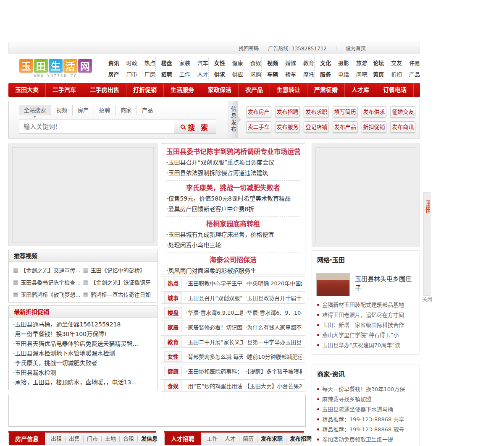  Describe the element at coordinates (183, 439) in the screenshot. I see `jobs-tab-title: 人才招聘` at that location.